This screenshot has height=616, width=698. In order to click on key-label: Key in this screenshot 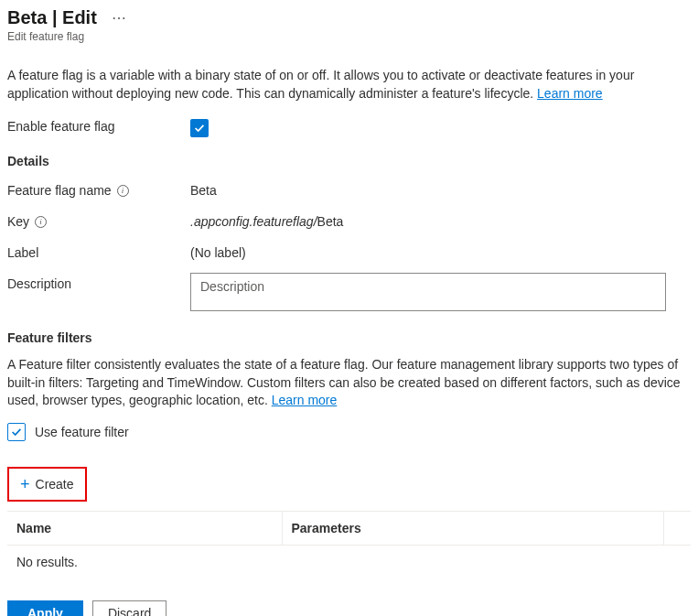, I will do `click(18, 222)`.